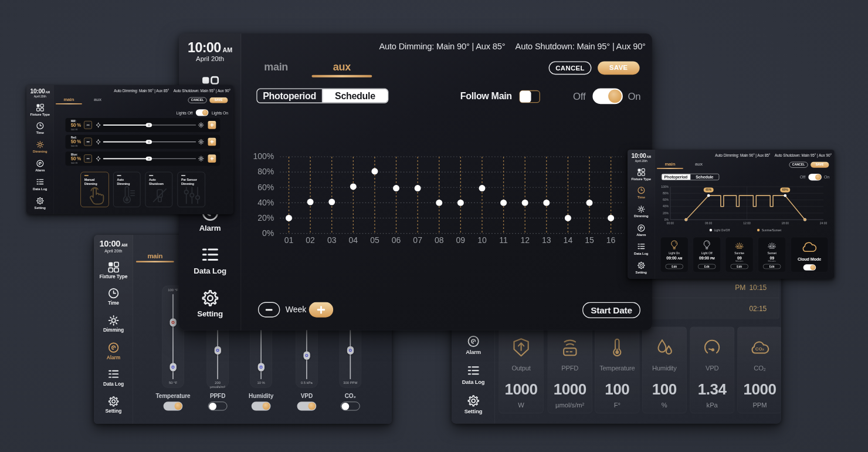 This screenshot has height=452, width=868. Describe the element at coordinates (611, 240) in the screenshot. I see `svg-text: 16` at that location.